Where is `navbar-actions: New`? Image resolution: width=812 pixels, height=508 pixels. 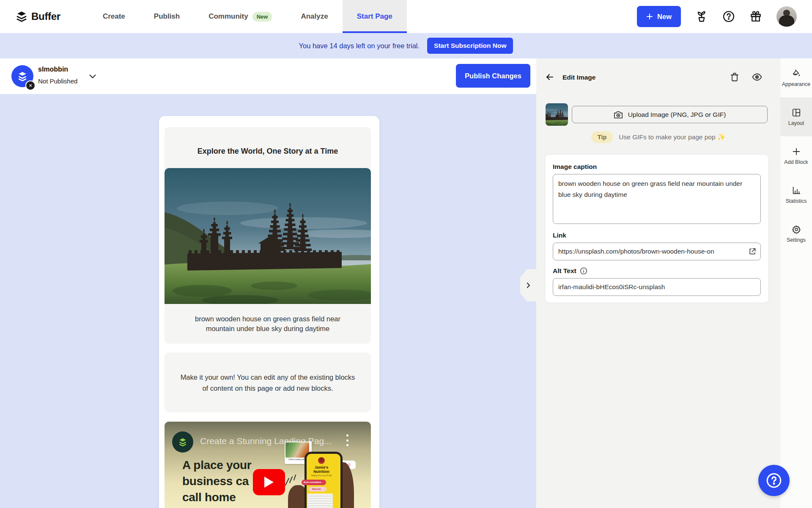
navbar-actions: New is located at coordinates (724, 17).